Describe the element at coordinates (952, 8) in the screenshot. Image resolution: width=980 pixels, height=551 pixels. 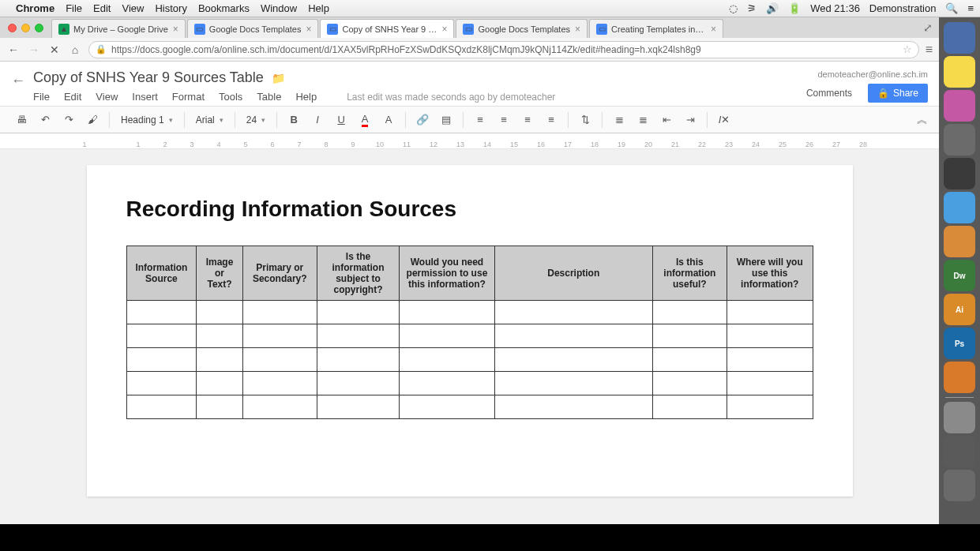
I see `spotlight-icon: 🔍` at that location.